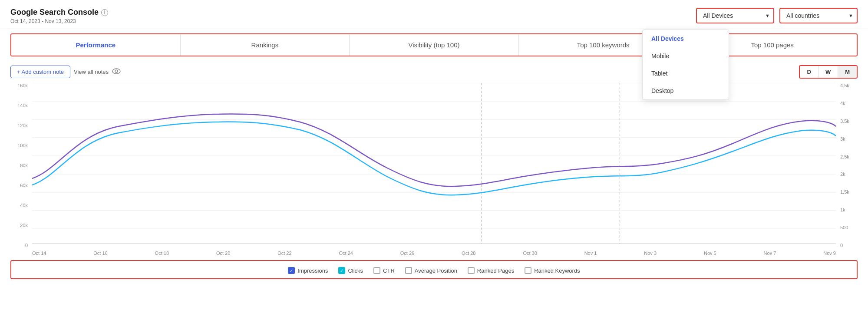 This screenshot has height=320, width=868. Describe the element at coordinates (686, 73) in the screenshot. I see `device-option-tablet: Tablet` at that location.